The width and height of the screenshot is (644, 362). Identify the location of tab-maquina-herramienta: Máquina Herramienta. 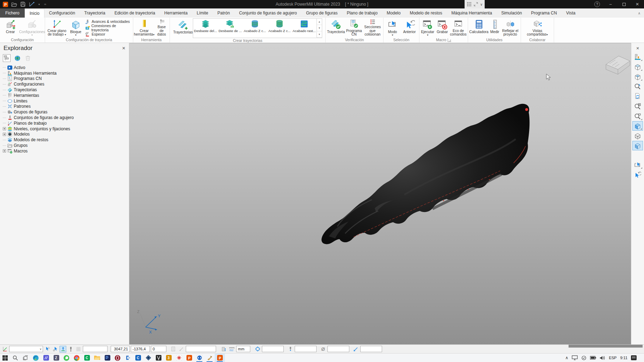
(472, 13).